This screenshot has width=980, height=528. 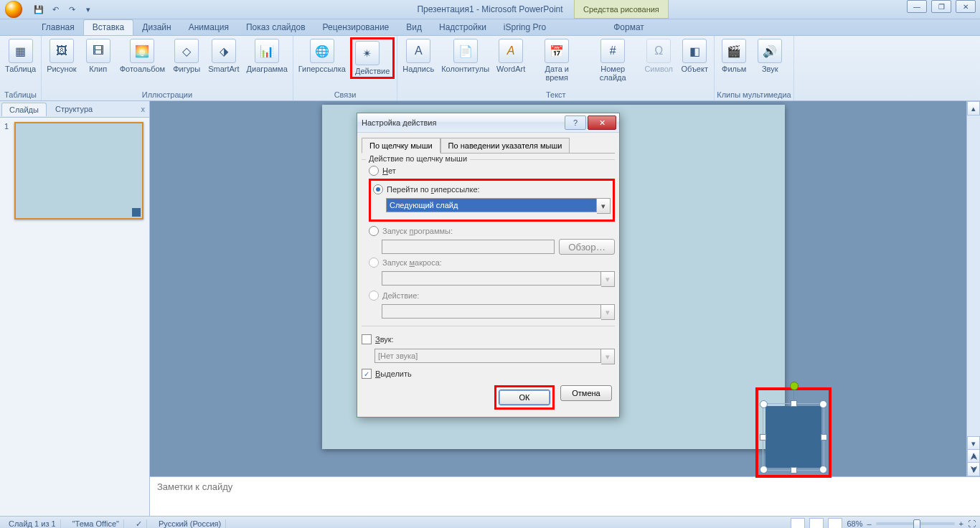 What do you see at coordinates (973, 288) in the screenshot?
I see `vertical-scrollbar: ▴ ▾ ⮝ ⮟` at bounding box center [973, 288].